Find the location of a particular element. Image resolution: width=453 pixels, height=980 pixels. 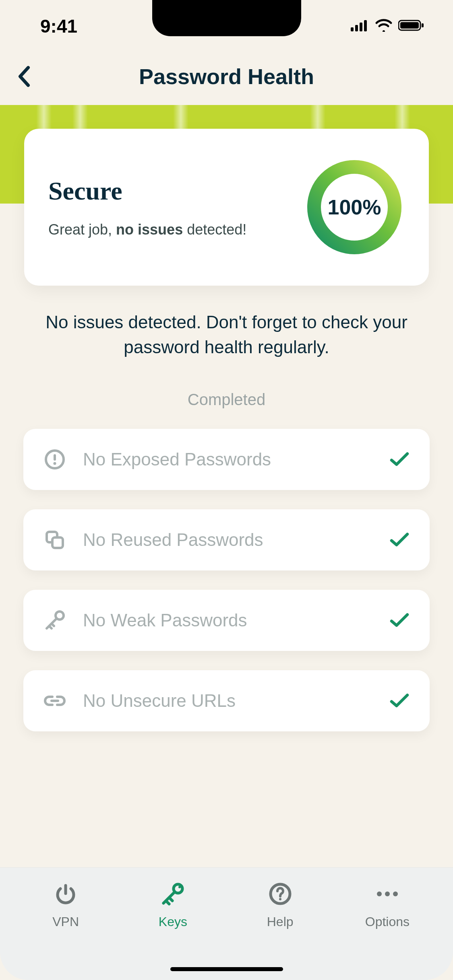

secure-sub-bold: no issues is located at coordinates (149, 229).